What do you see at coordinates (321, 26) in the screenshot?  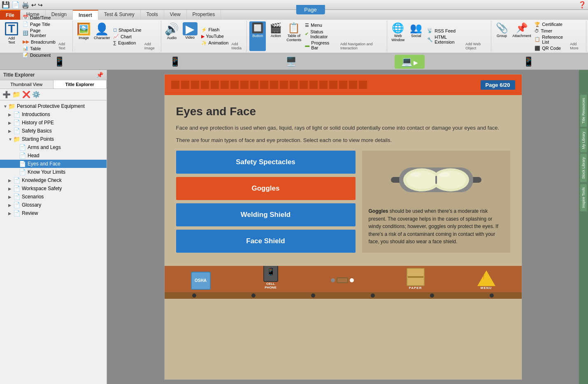 I see `menu-button: ☰ Menu` at bounding box center [321, 26].